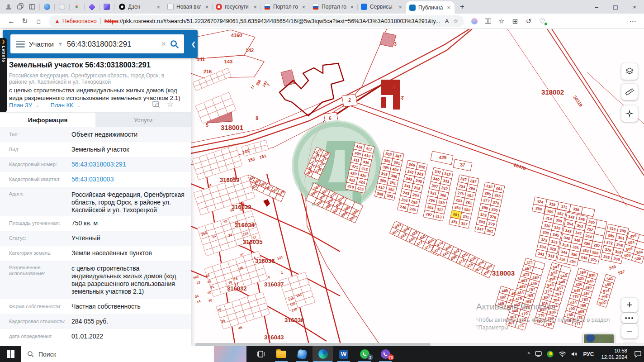 Image resolution: width=644 pixels, height=362 pixels. What do you see at coordinates (490, 209) in the screenshot?
I see `parcel-cluster: 3302632852652772702802953292763032792473…` at bounding box center [490, 209].